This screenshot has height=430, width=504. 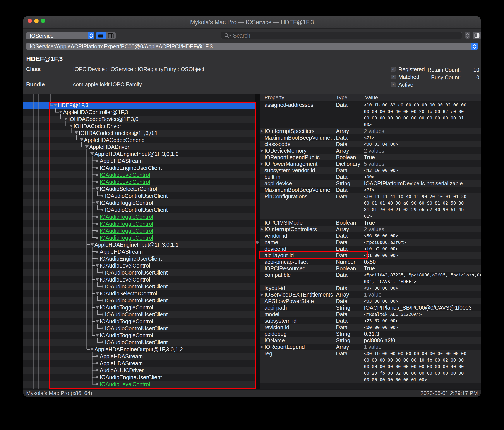 I want to click on splitter-handle-icon, so click(x=257, y=242).